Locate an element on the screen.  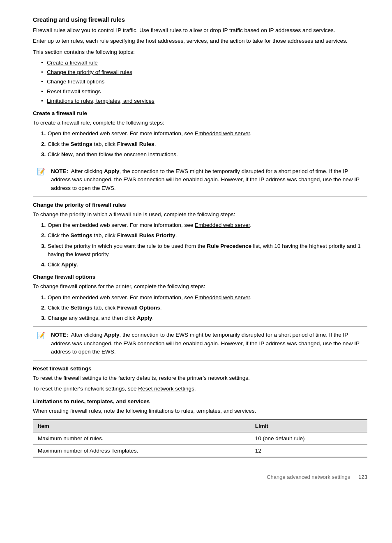
note-box-2: 📝 NOTE: After clicking Apply, the connec… is located at coordinates (200, 344).